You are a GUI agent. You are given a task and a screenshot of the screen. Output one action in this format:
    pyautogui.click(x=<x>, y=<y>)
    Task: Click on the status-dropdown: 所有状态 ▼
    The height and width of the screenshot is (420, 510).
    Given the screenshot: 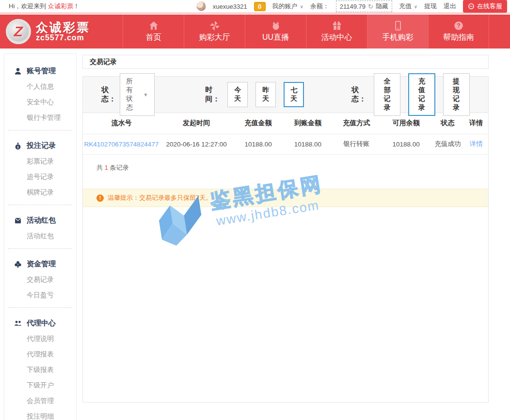 What is the action you would take?
    pyautogui.click(x=137, y=95)
    